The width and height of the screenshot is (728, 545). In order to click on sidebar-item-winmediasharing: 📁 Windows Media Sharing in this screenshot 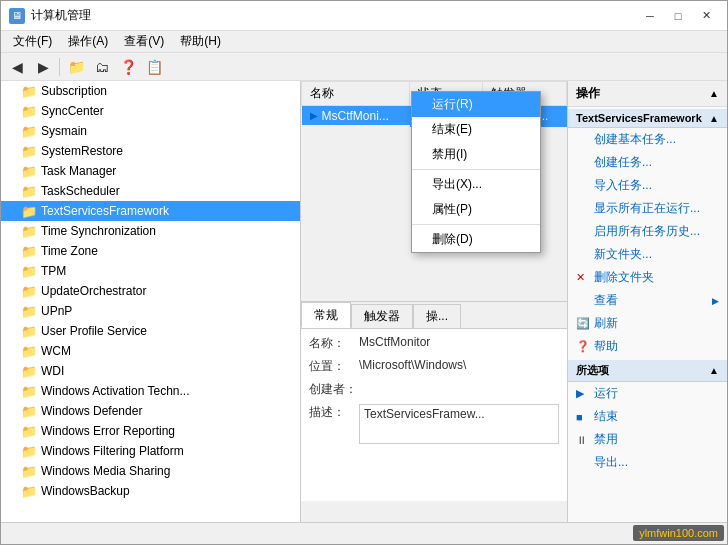, I will do `click(150, 471)`.